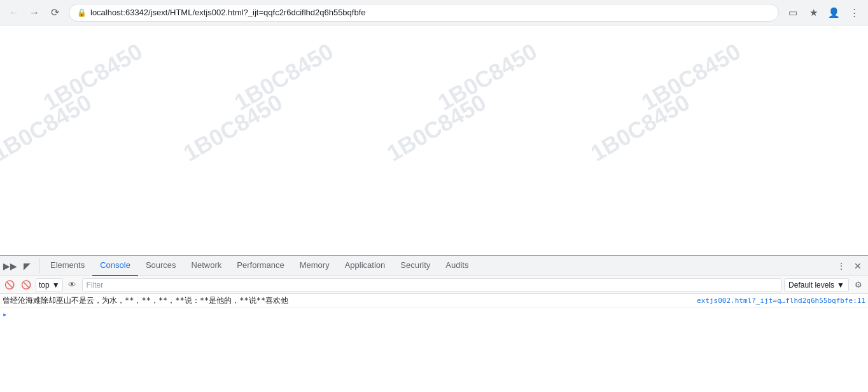  What do you see at coordinates (48, 128) in the screenshot?
I see `watermark-5: 1B0C8450` at bounding box center [48, 128].